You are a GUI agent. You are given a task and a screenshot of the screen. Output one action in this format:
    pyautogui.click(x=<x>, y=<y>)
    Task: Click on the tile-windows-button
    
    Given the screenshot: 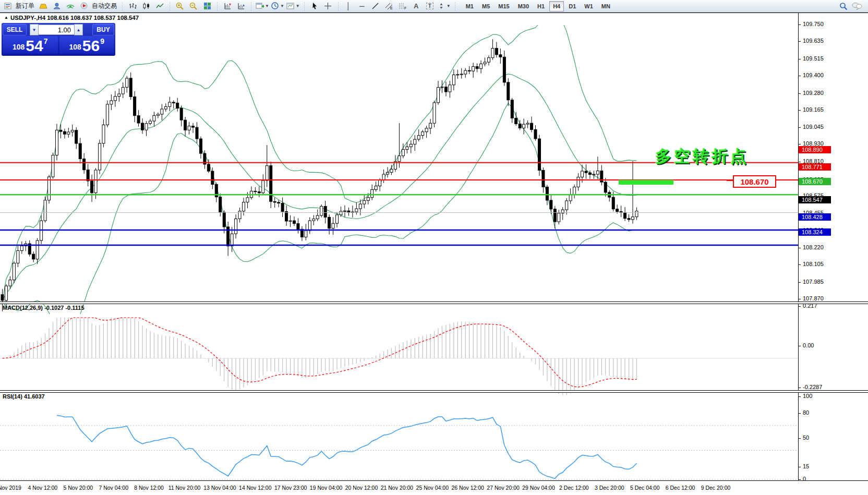 What is the action you would take?
    pyautogui.click(x=207, y=6)
    